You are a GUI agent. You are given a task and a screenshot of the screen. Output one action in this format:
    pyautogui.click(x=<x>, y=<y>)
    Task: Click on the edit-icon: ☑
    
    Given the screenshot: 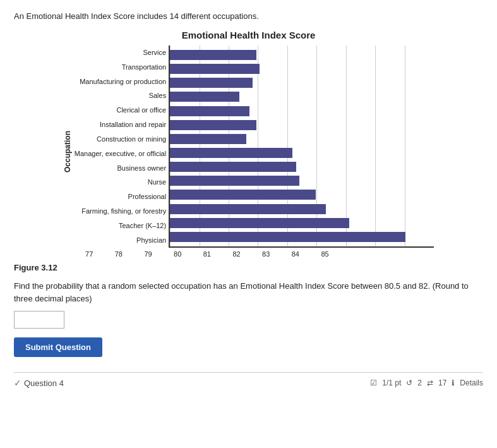 What is the action you would take?
    pyautogui.click(x=374, y=383)
    